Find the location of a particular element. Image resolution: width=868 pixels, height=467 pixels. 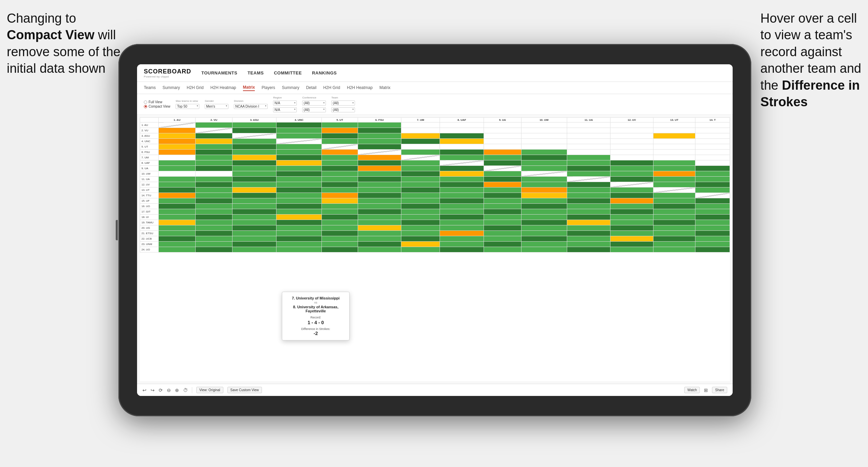

clock-icon: ⏱ is located at coordinates (185, 390).